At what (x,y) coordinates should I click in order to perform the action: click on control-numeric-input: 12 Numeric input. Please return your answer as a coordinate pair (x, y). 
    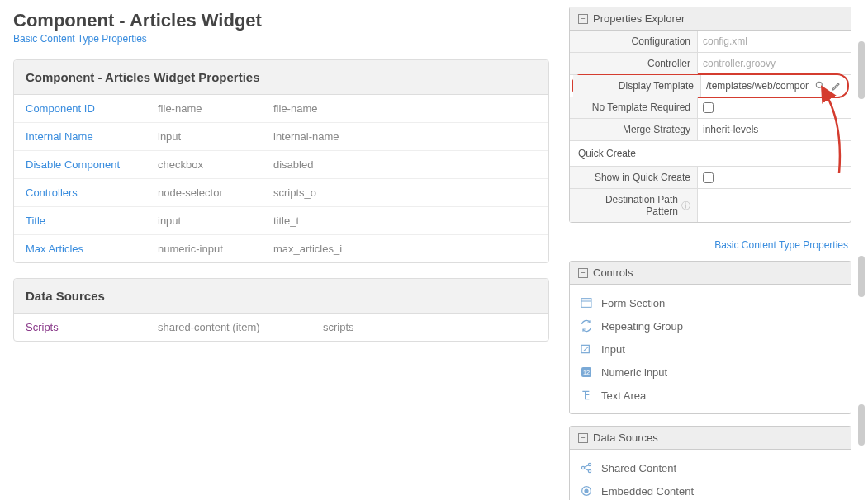
    Looking at the image, I should click on (710, 372).